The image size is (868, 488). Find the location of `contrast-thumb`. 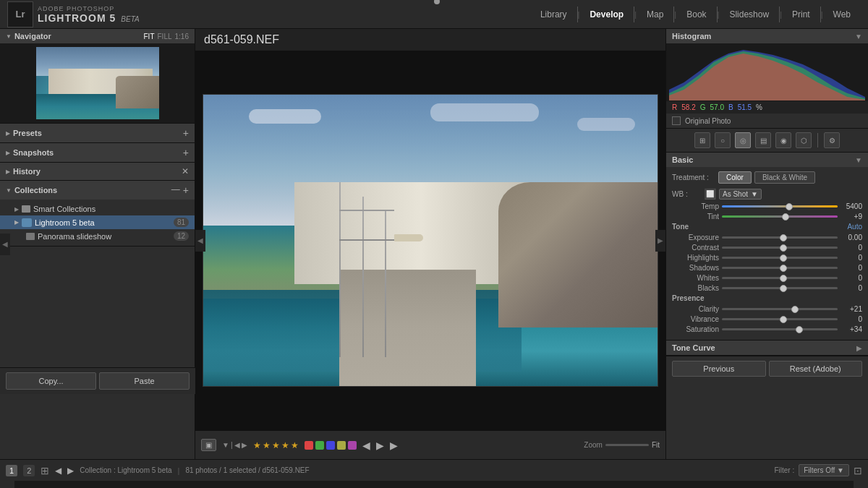

contrast-thumb is located at coordinates (783, 248).